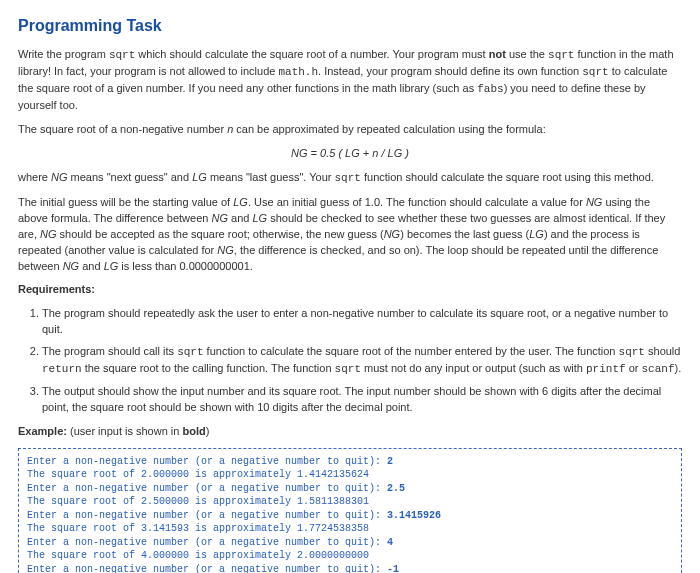 The height and width of the screenshot is (573, 700). I want to click on requirement-2: The program should call its sqrt functio…, so click(362, 361).